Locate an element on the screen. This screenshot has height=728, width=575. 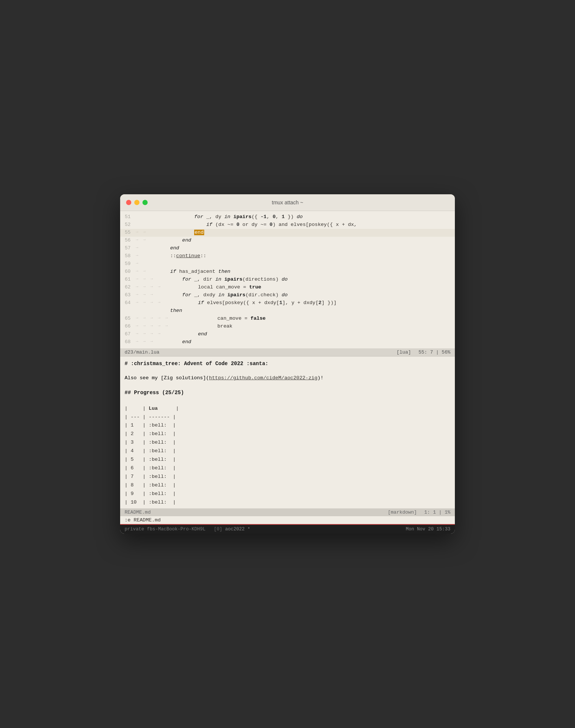
tmux-hostname: private fbs-MacBook-Pro-KDH9L is located at coordinates (165, 529).